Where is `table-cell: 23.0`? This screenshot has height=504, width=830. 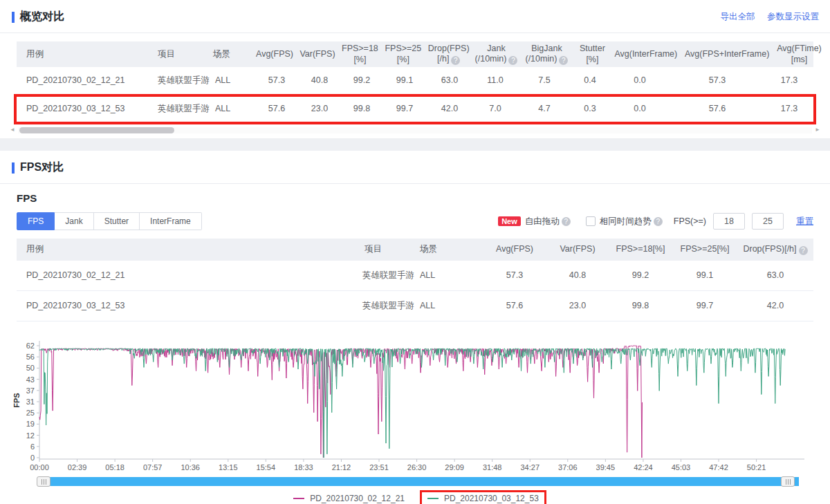 table-cell: 23.0 is located at coordinates (578, 306).